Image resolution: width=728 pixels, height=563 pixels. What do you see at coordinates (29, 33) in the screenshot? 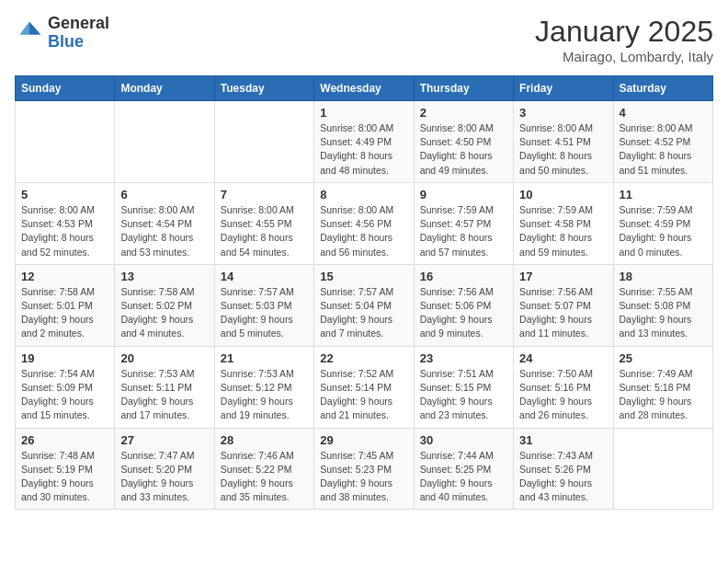
I see `logo-icon` at bounding box center [29, 33].